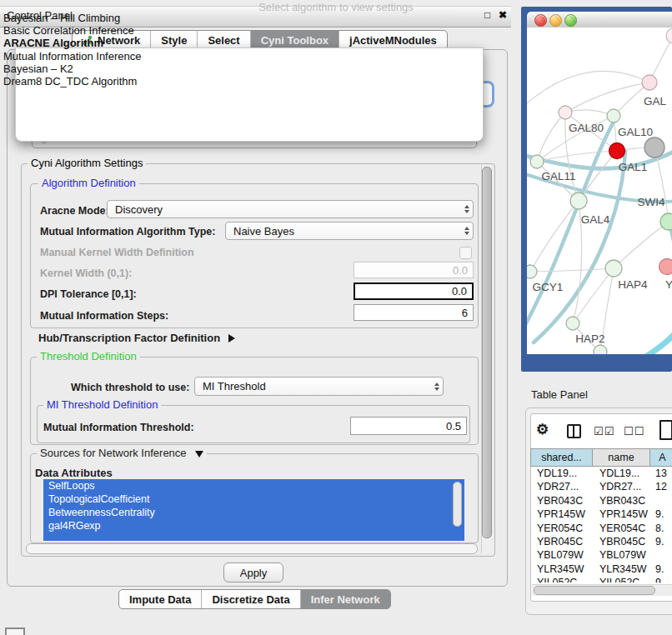 The height and width of the screenshot is (635, 672). What do you see at coordinates (336, 18) in the screenshot?
I see `algorithm-option-bayesian-hill-climbing: Bayesian – Hill Climbing` at bounding box center [336, 18].